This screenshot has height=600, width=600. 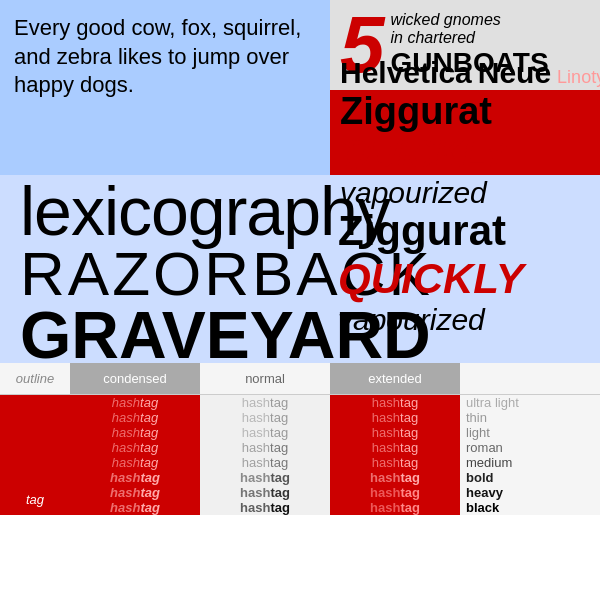 I want to click on weight-col: ultra light thin light roman medium bold…, so click(x=530, y=455).